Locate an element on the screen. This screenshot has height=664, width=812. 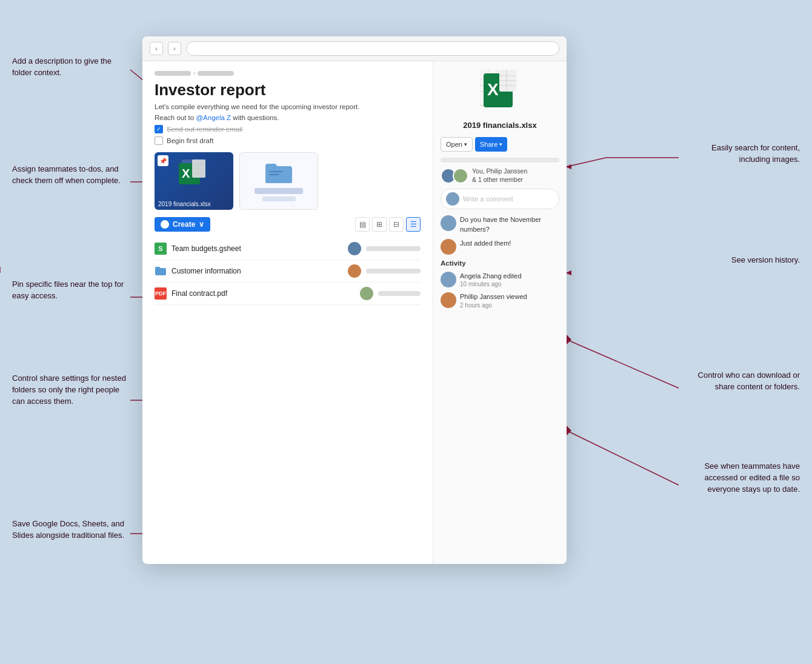
file-list: S Team budgets.gsheet Customer informati… is located at coordinates (287, 272).